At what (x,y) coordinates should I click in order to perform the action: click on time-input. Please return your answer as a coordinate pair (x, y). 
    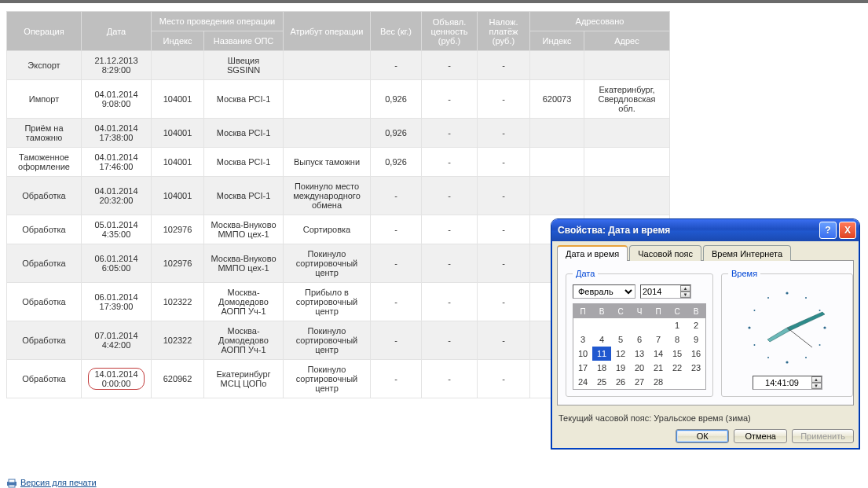
    Looking at the image, I should click on (782, 383).